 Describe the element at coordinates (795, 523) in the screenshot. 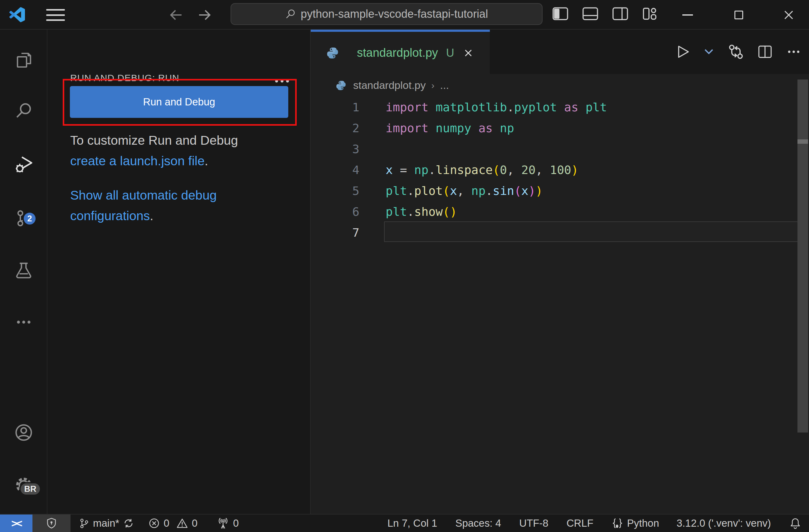

I see `notifications-item` at that location.